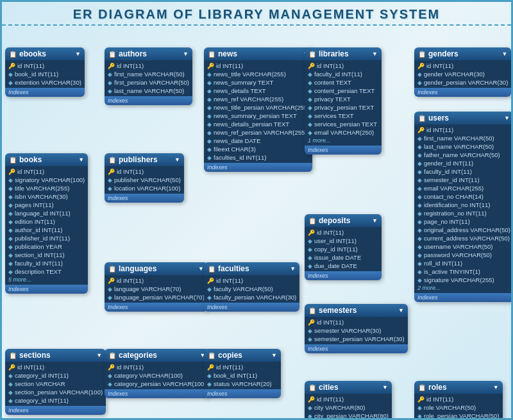  Describe the element at coordinates (45, 82) in the screenshot. I see `table-row: ◆extention VARCHAR(30)` at that location.